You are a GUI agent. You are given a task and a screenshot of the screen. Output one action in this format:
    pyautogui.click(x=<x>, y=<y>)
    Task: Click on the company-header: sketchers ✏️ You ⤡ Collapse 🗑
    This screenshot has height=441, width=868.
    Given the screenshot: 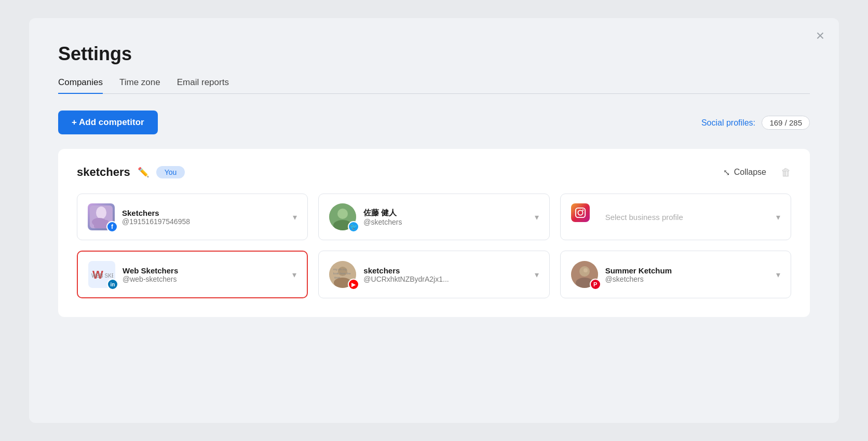 What is the action you would take?
    pyautogui.click(x=434, y=172)
    